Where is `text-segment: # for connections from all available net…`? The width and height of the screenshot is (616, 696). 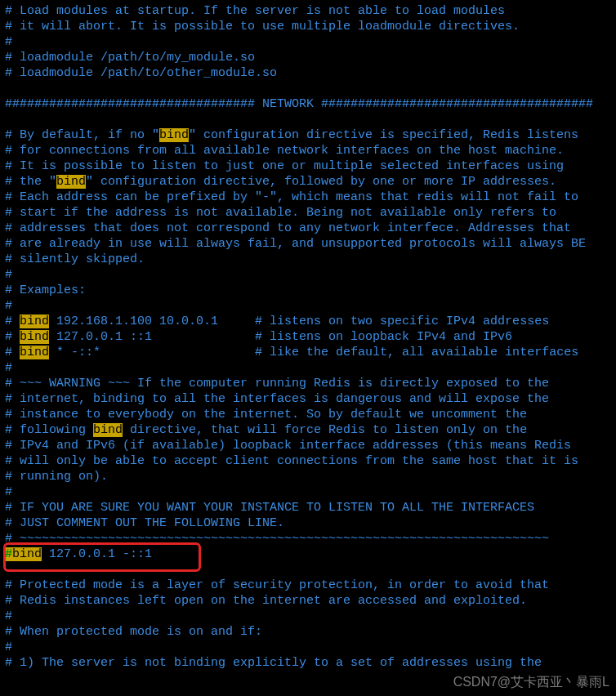 text-segment: # for connections from all available net… is located at coordinates (284, 150).